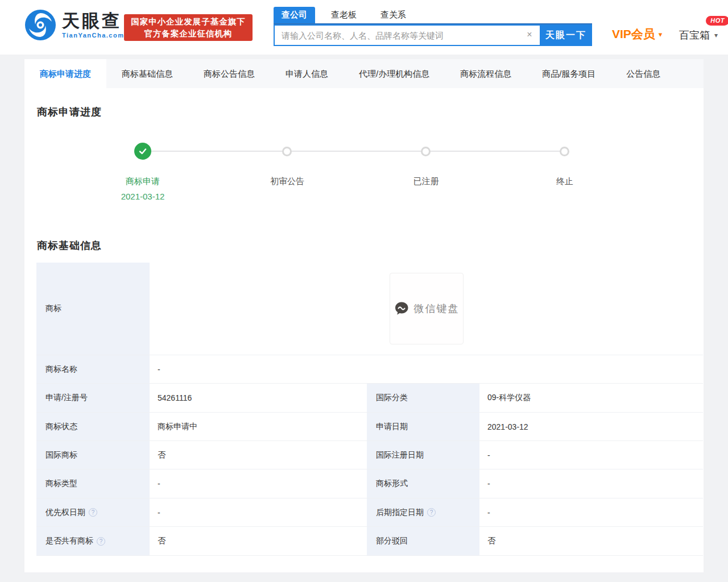 The height and width of the screenshot is (582, 728). What do you see at coordinates (188, 22) in the screenshot?
I see `banner-line-1: 国家中小企业发展子基金旗下` at bounding box center [188, 22].